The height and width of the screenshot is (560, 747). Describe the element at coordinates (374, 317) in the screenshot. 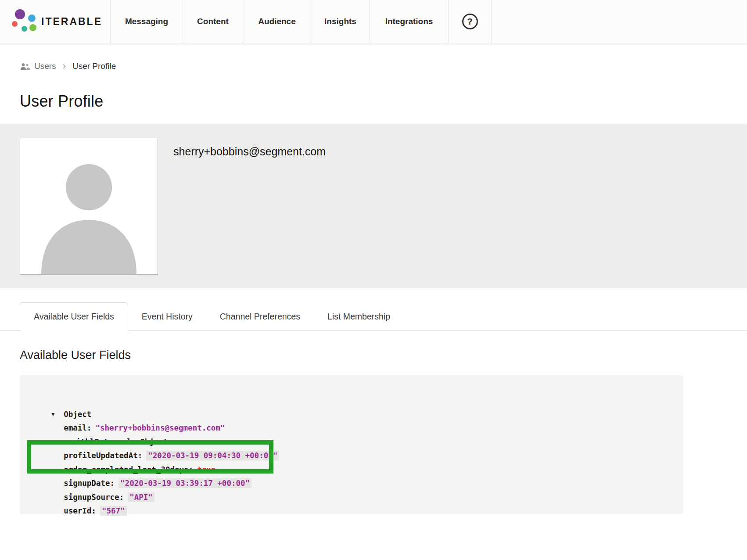

I see `profile-tabs: Available User Fields Event History Chan…` at that location.